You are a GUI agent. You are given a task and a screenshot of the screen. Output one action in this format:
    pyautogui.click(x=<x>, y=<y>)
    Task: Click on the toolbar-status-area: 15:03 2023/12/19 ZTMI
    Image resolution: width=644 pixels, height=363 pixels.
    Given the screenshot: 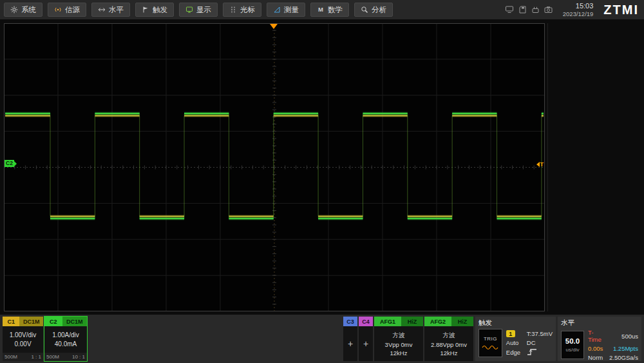 What is the action you would take?
    pyautogui.click(x=572, y=10)
    